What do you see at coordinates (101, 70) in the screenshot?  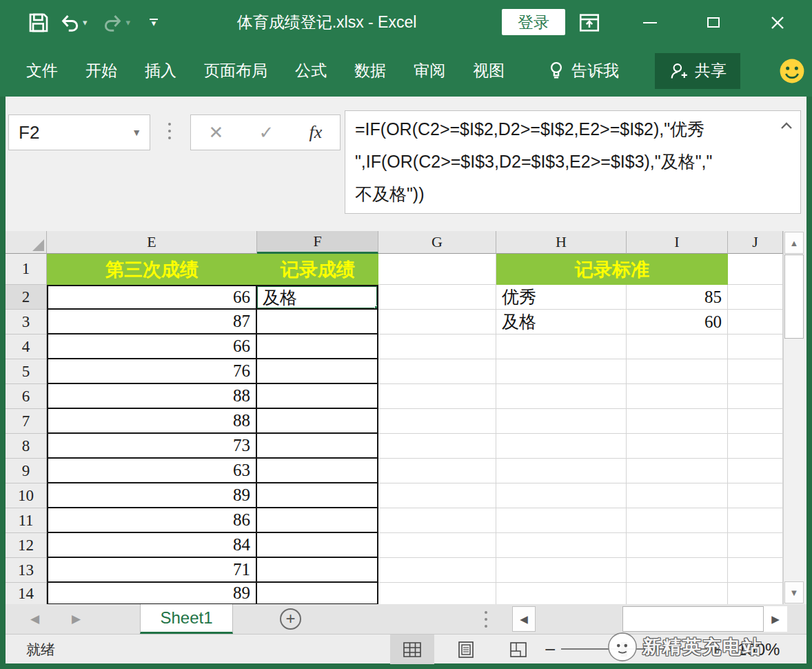 I see `tab-home: 开始` at bounding box center [101, 70].